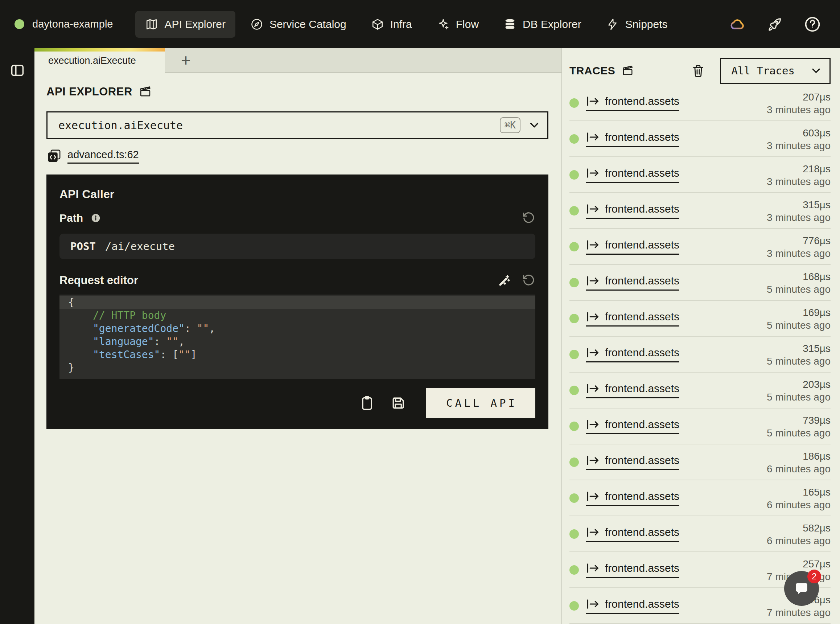  Describe the element at coordinates (54, 156) in the screenshot. I see `source-file-icon` at that location.